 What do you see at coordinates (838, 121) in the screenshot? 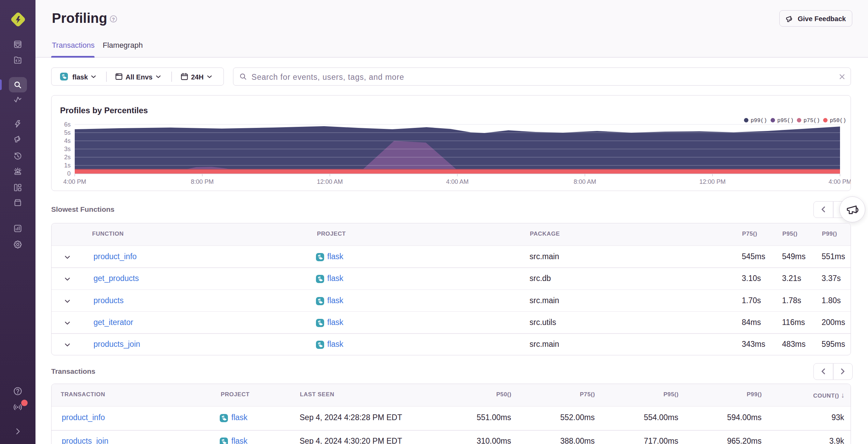
I see `svg-text: p50()` at bounding box center [838, 121].